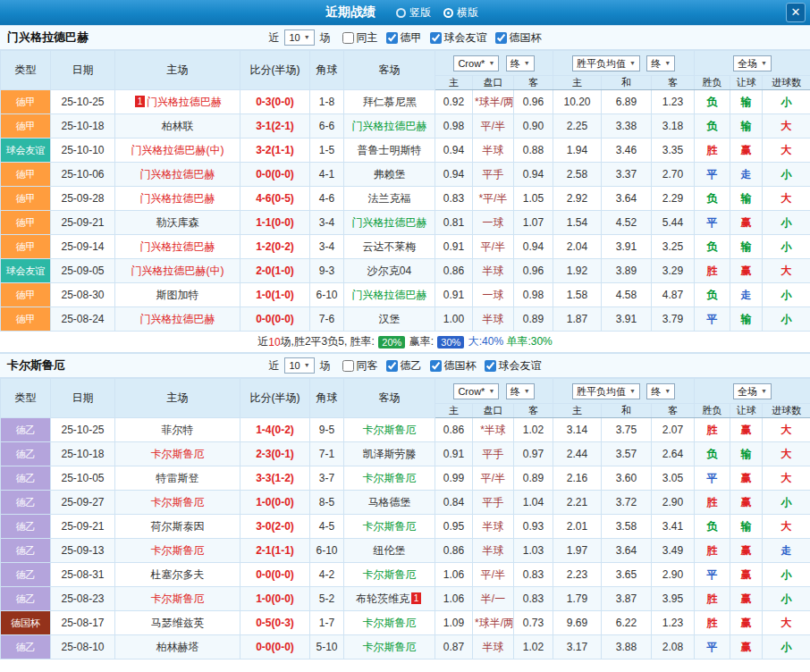  I want to click on checkbox-label: 德国杯, so click(460, 366).